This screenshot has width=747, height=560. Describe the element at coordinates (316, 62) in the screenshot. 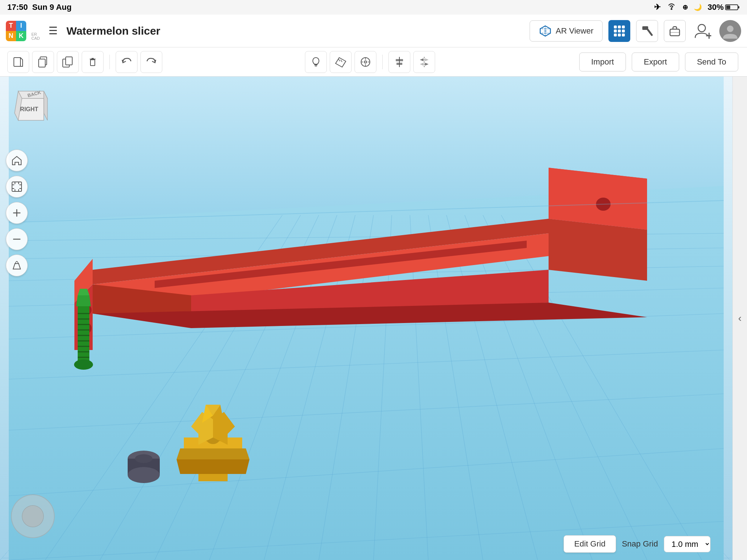

I see `lightbulb-button` at that location.